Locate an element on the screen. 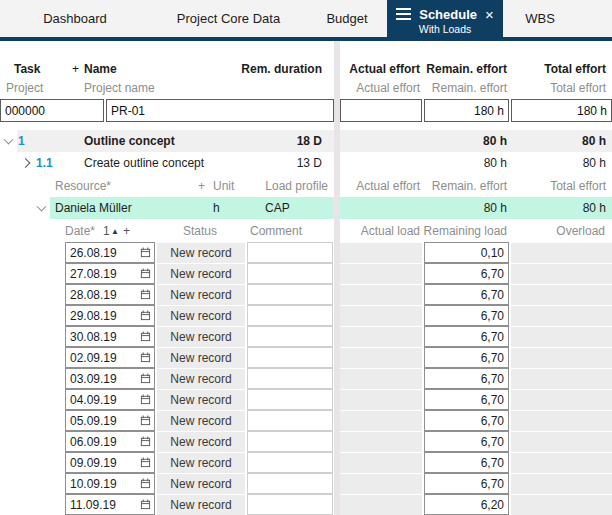 Image resolution: width=612 pixels, height=515 pixels. date-cell: 29.08.19 is located at coordinates (110, 316).